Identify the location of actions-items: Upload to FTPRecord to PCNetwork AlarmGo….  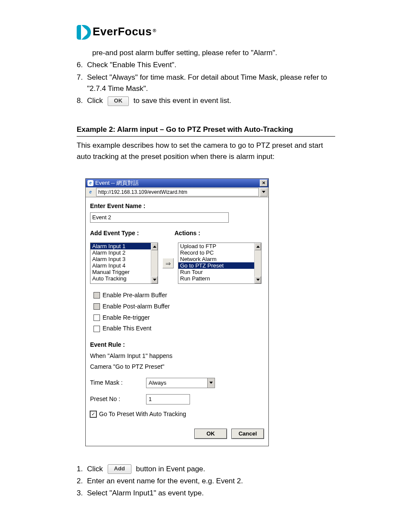
(216, 263).